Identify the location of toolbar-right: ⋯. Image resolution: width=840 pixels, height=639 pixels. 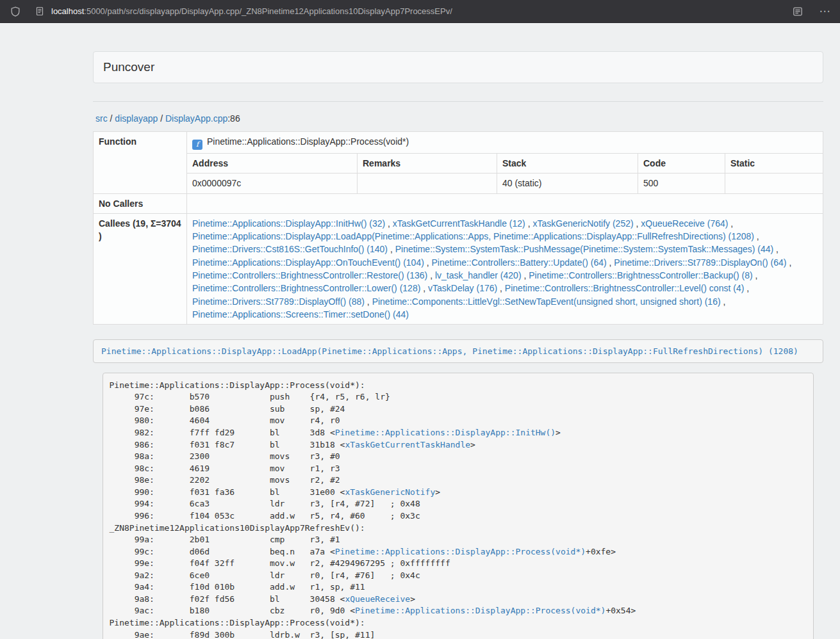
(811, 12).